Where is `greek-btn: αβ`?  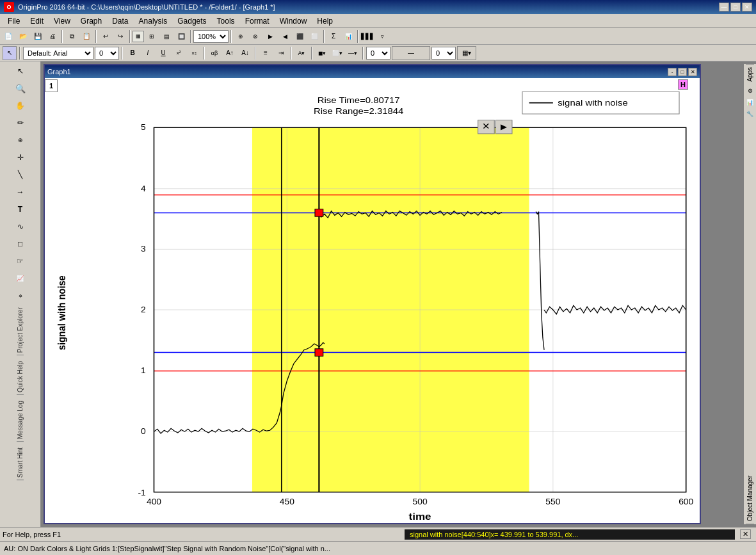 greek-btn: αβ is located at coordinates (214, 53).